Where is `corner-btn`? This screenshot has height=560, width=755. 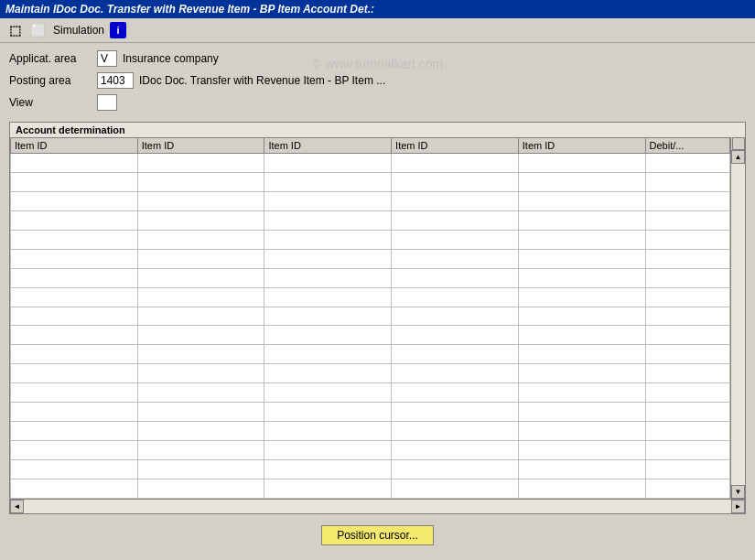 corner-btn is located at coordinates (739, 144).